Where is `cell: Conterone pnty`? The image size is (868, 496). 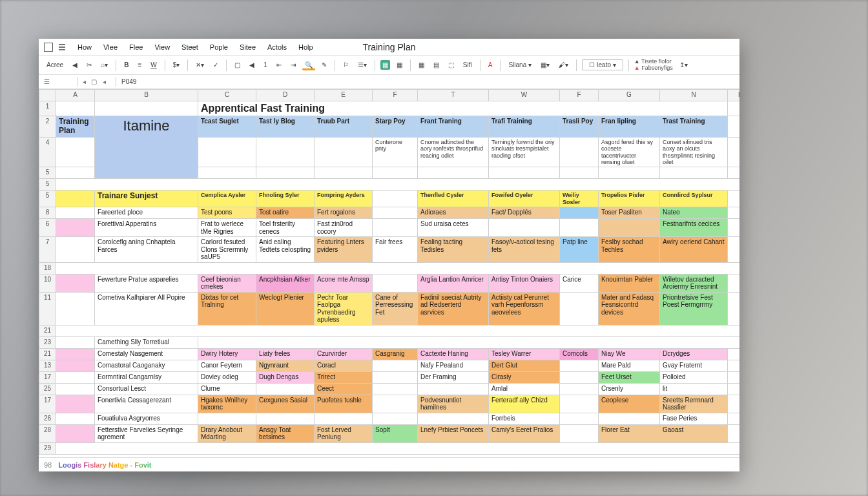 cell: Conterone pnty is located at coordinates (395, 152).